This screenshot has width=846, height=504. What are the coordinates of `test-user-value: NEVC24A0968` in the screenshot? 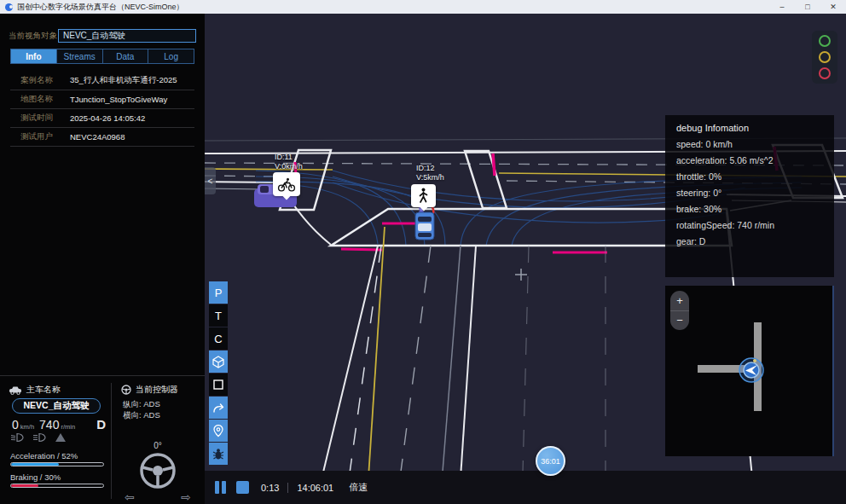 It's located at (97, 136).